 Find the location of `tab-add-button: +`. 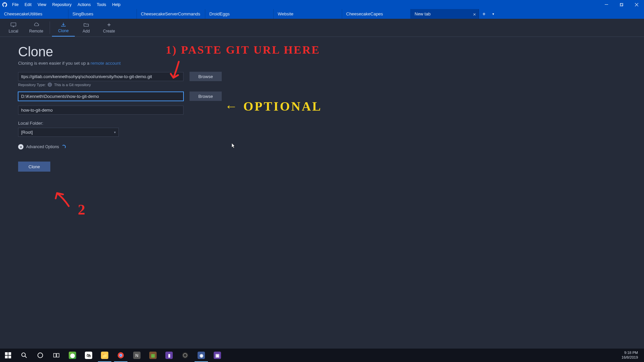

tab-add-button: + is located at coordinates (484, 14).